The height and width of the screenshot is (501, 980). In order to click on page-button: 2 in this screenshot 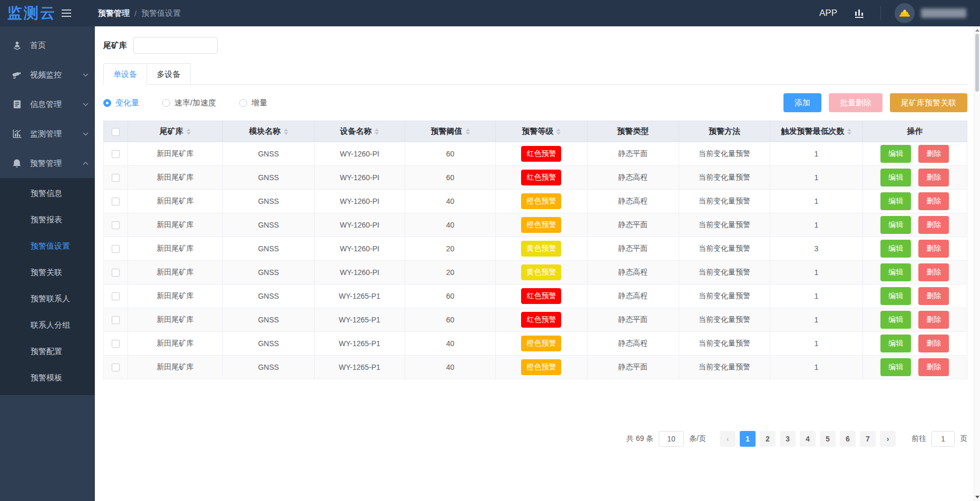, I will do `click(768, 439)`.